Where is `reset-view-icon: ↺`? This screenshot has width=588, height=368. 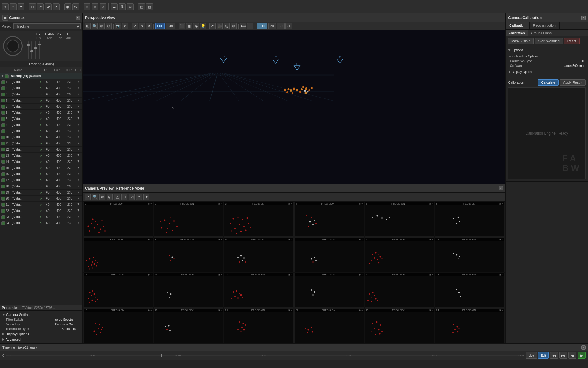
reset-view-icon: ↺ is located at coordinates (125, 26).